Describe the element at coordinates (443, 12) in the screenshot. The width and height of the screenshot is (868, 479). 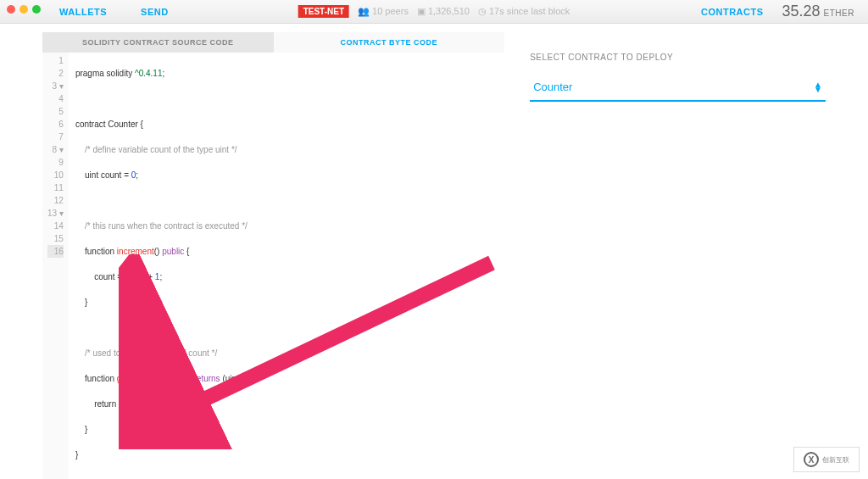
I see `block-status: ▣ 1,326,510` at that location.